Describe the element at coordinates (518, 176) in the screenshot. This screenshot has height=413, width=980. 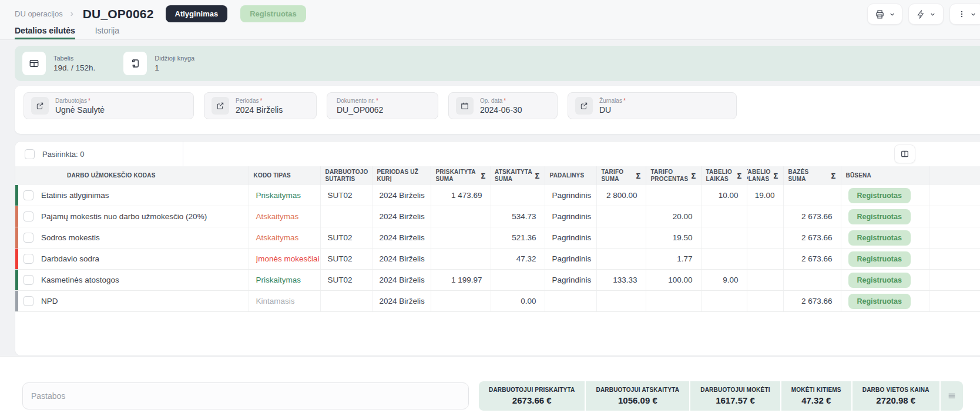
I see `column-header-atskaityta: ATSKAITYTA SUMAΣ` at that location.